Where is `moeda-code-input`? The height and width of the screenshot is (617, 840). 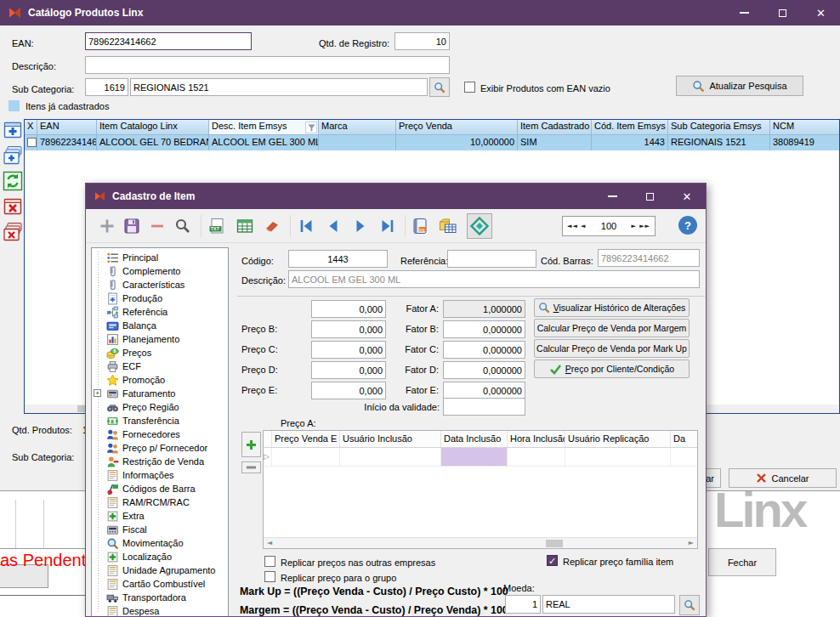 moeda-code-input is located at coordinates (523, 604).